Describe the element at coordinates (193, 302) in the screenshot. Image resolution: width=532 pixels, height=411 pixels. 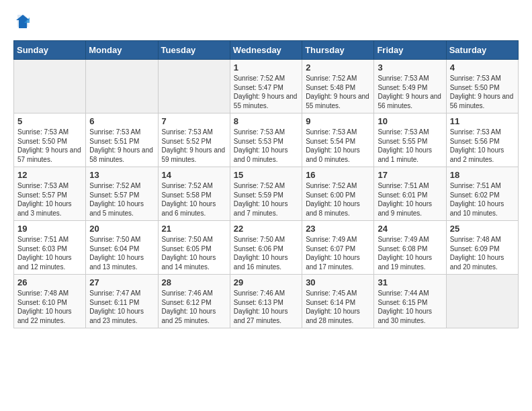
I see `calendar-cell: 28Sunrise: 7:46 AM Sunset: 6:12 PM Dayli…` at that location.